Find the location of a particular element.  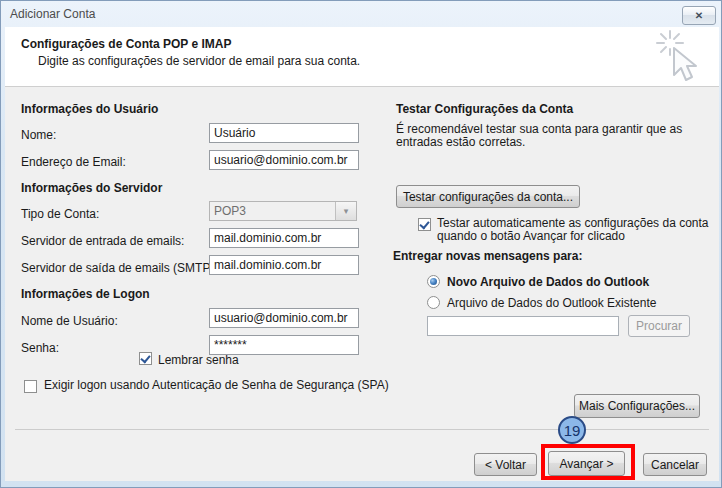

auto-test-checkbox is located at coordinates (424, 224).